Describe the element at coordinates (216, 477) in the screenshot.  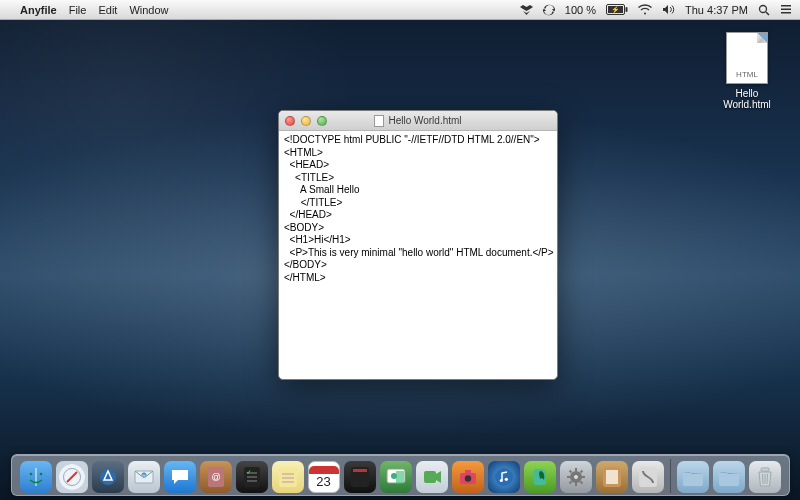
I see `dock-contacts: @` at that location.